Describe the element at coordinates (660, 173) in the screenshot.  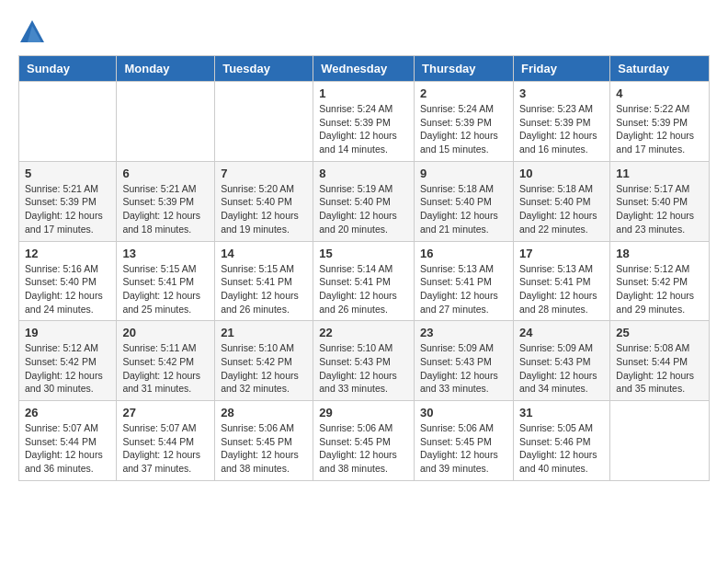
I see `day-number: 11` at that location.